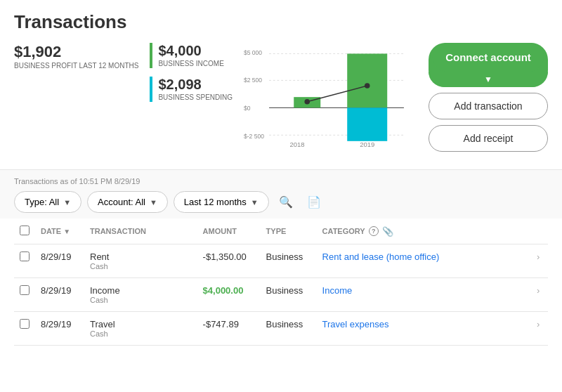 This screenshot has height=392, width=562. What do you see at coordinates (76, 66) in the screenshot?
I see `profit-label: BUSINESS PROFIT LAST 12 MONTHS` at bounding box center [76, 66].